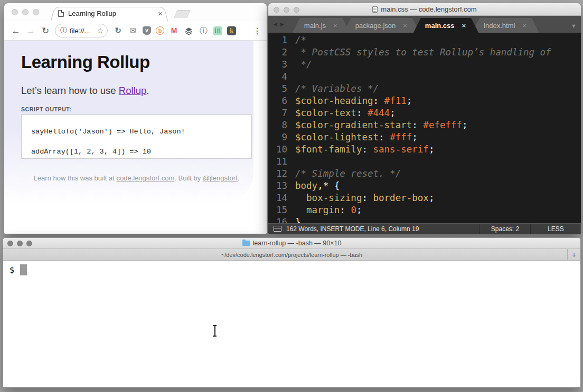  Describe the element at coordinates (278, 89) in the screenshot. I see `line-number: 5` at that location.